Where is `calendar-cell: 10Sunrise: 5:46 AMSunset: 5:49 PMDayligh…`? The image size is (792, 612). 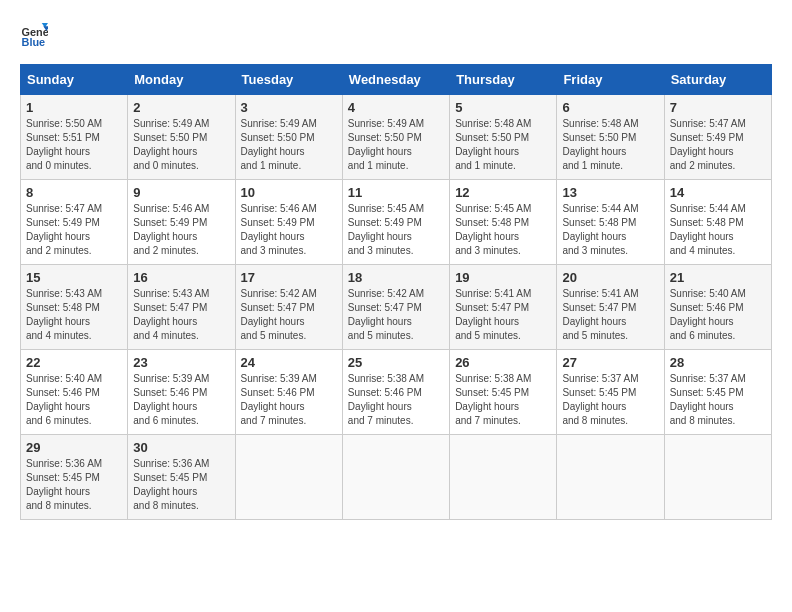
calendar-cell: 10Sunrise: 5:46 AMSunset: 5:49 PMDayligh… is located at coordinates (288, 222).